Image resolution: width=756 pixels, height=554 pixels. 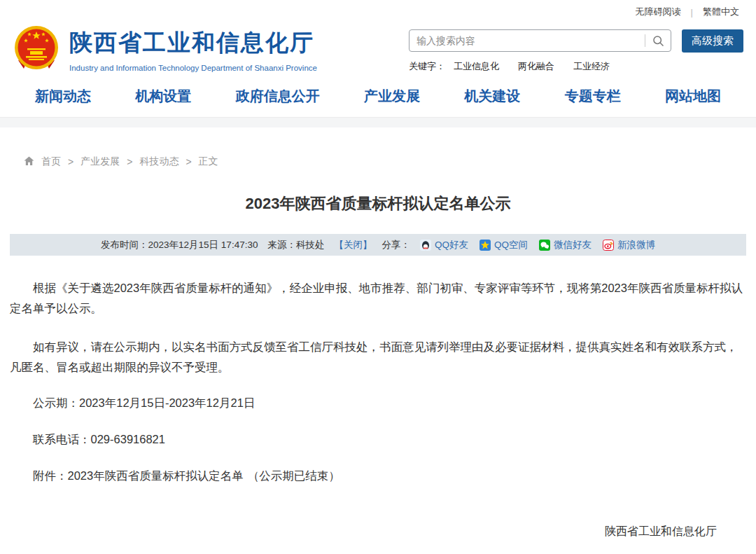 I want to click on publish-time-label: 发布时间：, so click(x=125, y=245).